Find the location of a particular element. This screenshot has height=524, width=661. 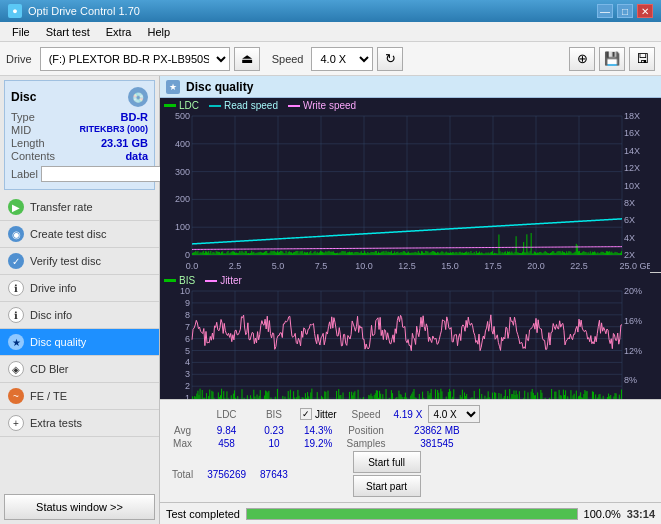

content-header-icon: ★ is located at coordinates (173, 87).